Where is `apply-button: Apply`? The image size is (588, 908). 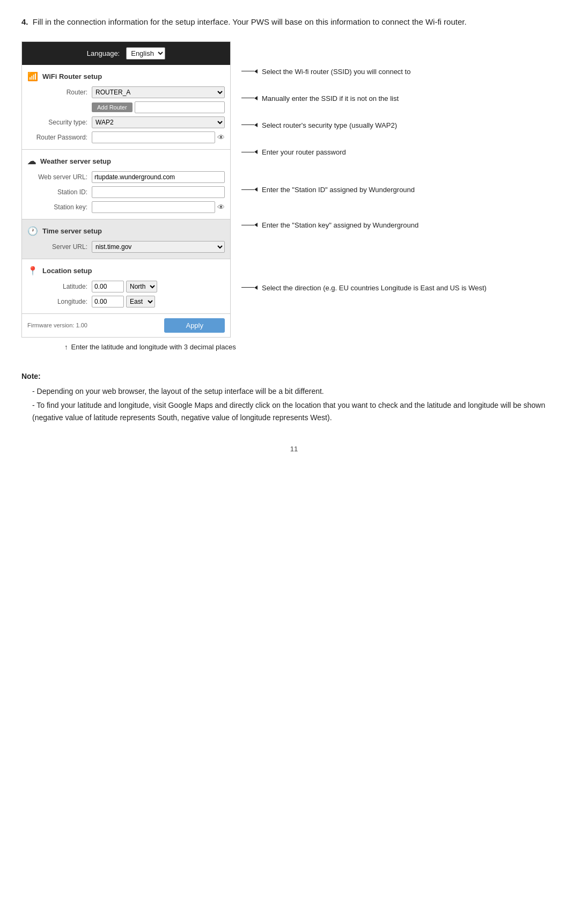
apply-button: Apply is located at coordinates (194, 325).